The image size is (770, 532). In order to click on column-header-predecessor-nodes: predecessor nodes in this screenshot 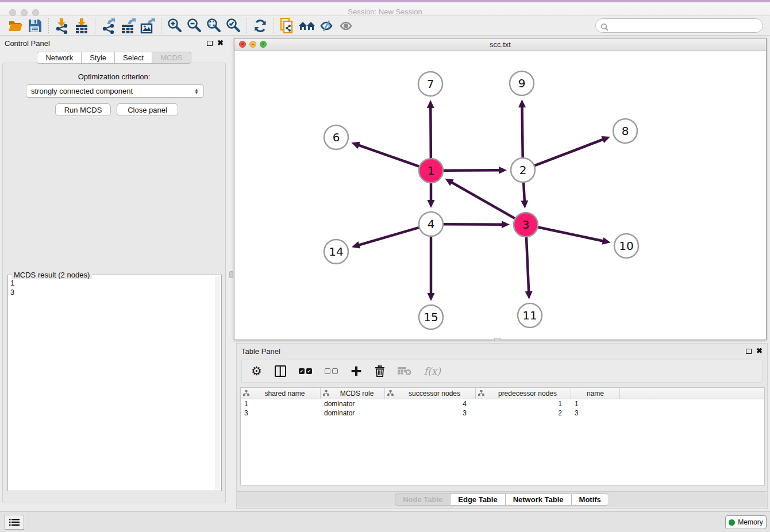, I will do `click(523, 393)`.